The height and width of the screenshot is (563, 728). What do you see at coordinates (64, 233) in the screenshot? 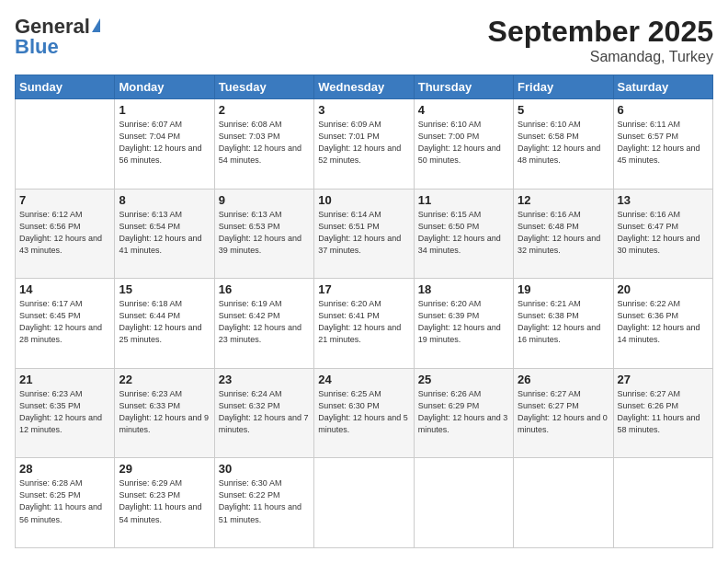
I see `day-info: Sunrise: 6:12 AM Sunset: 6:56 PM Dayligh…` at bounding box center [64, 233].